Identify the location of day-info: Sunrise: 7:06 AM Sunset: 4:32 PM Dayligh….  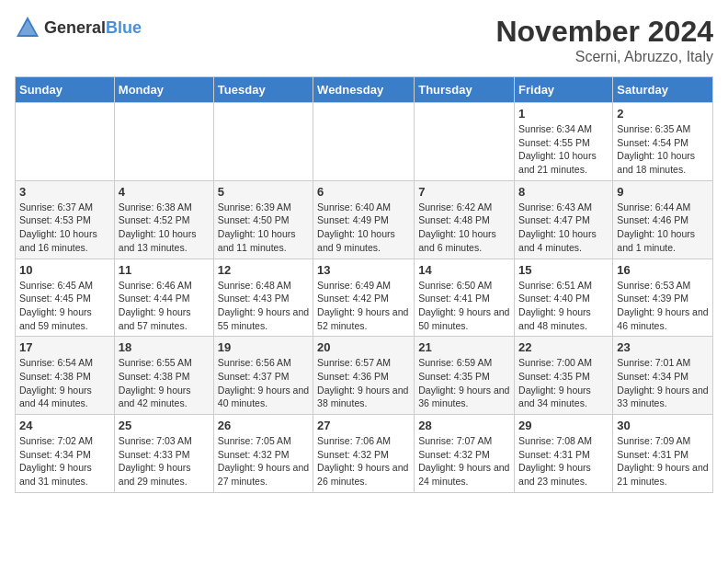
(364, 462).